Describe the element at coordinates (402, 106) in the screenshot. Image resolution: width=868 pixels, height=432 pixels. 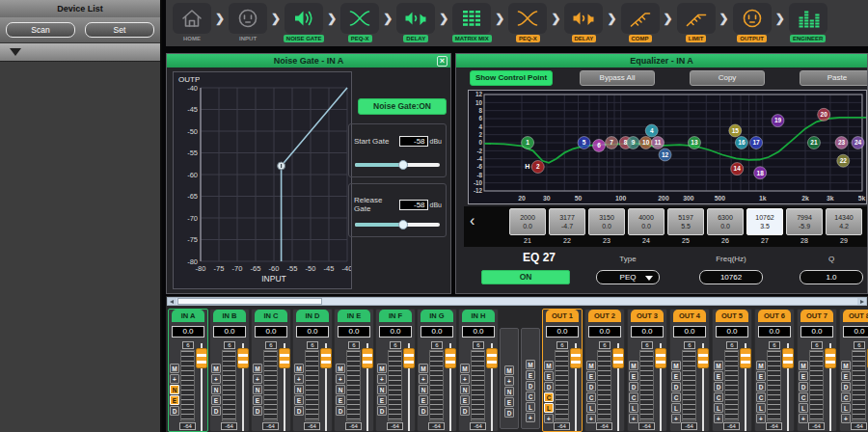
I see `noise-gate-on-button: Noise Gate:ON` at that location.